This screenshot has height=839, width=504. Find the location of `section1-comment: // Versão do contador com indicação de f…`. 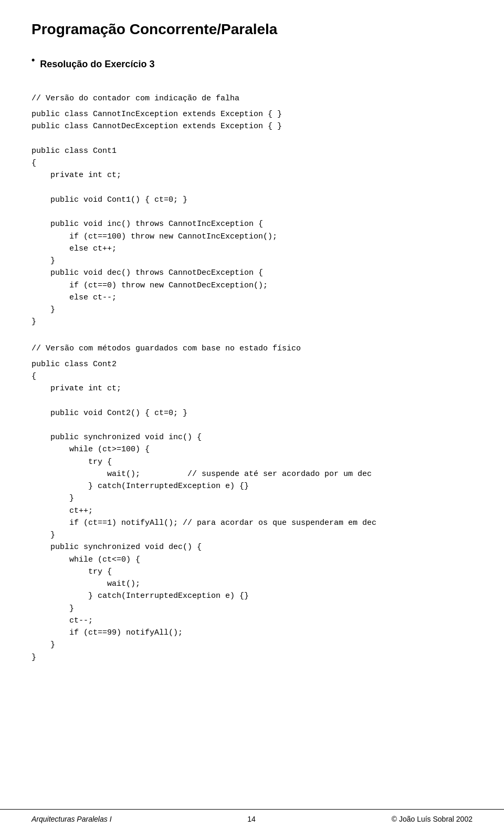

section1-comment: // Versão do contador com indicação de f… is located at coordinates (252, 99).